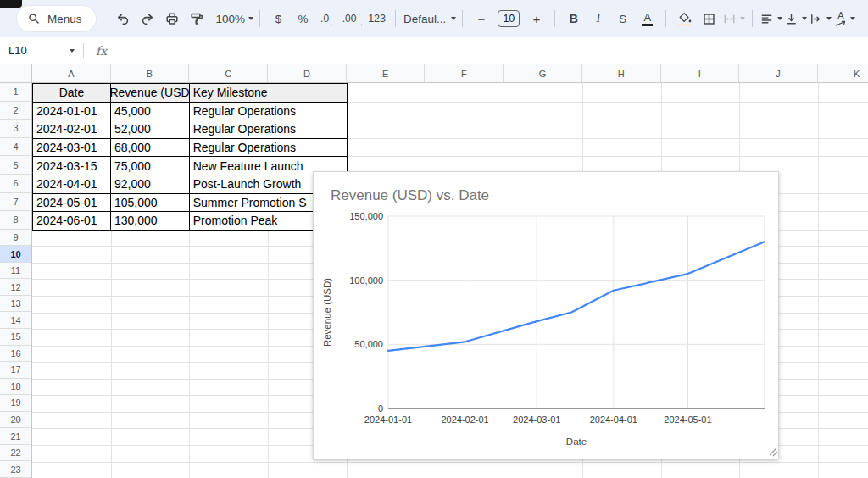  Describe the element at coordinates (307, 73) in the screenshot. I see `column-header-D: D` at that location.